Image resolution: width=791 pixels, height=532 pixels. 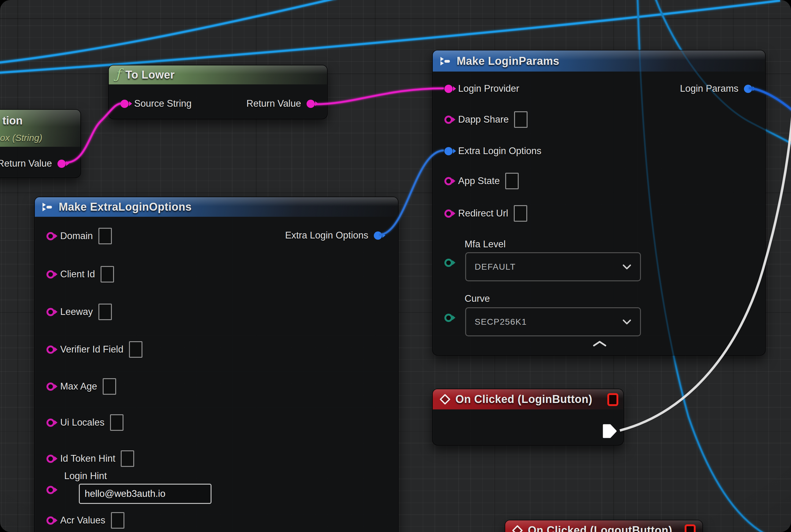 I want to click on node-string-source: tion ox (String) Return Value, so click(x=41, y=144).